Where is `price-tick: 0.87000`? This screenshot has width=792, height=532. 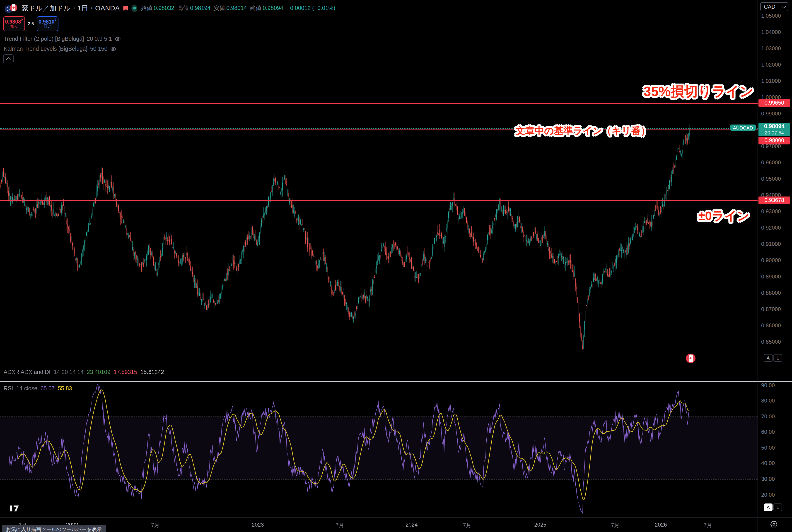 price-tick: 0.87000 is located at coordinates (771, 309).